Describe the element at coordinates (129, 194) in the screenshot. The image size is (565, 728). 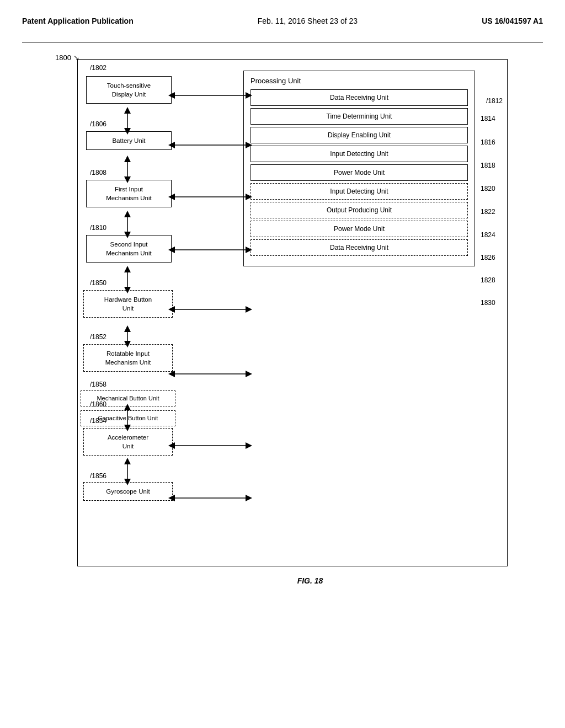
I see `unit-1808: First InputMechanism Unit` at that location.